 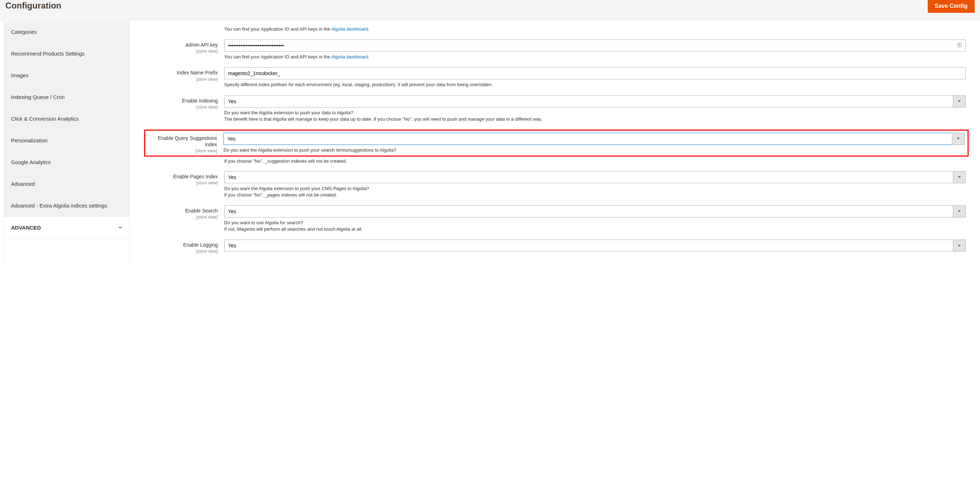 What do you see at coordinates (67, 97) in the screenshot?
I see `sidebar-item-indexing-queue: Indexing Queue / Cron` at bounding box center [67, 97].